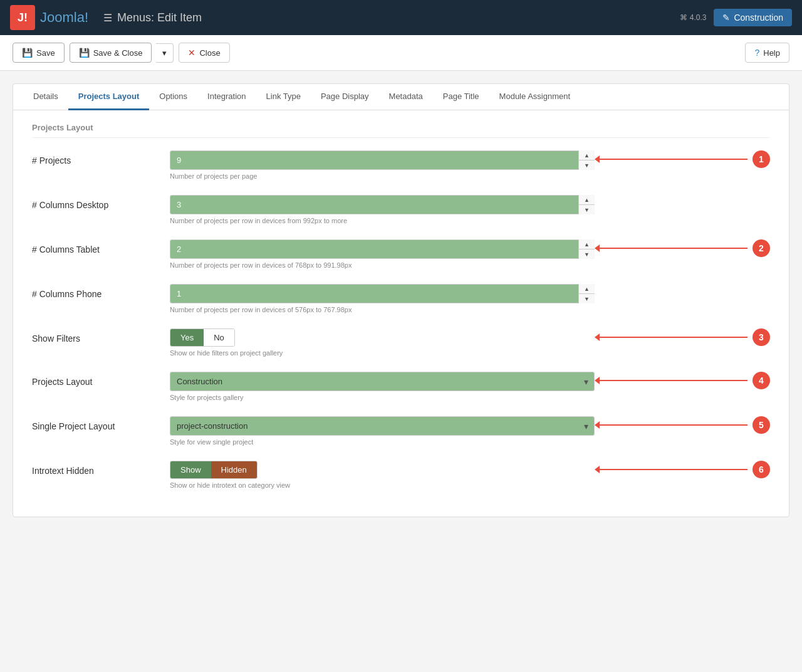 This screenshot has height=672, width=802. Describe the element at coordinates (693, 18) in the screenshot. I see `version-badge: ⌘ 4.0.3` at that location.